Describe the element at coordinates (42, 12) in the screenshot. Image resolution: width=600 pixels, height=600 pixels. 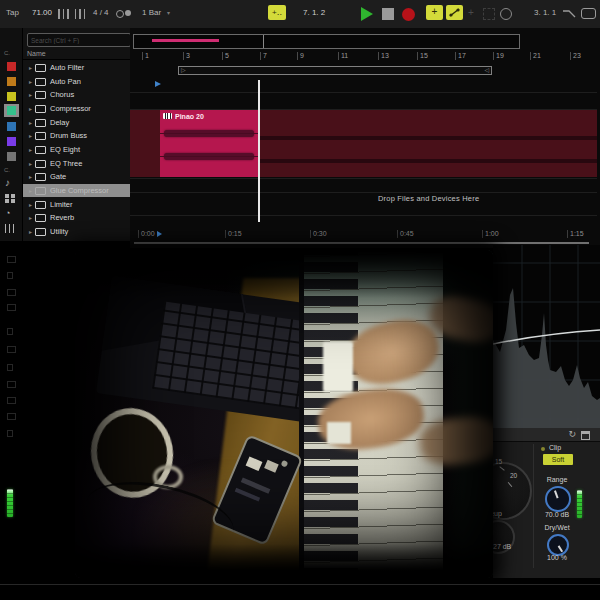
I see `tempo-field: 71.00` at that location.